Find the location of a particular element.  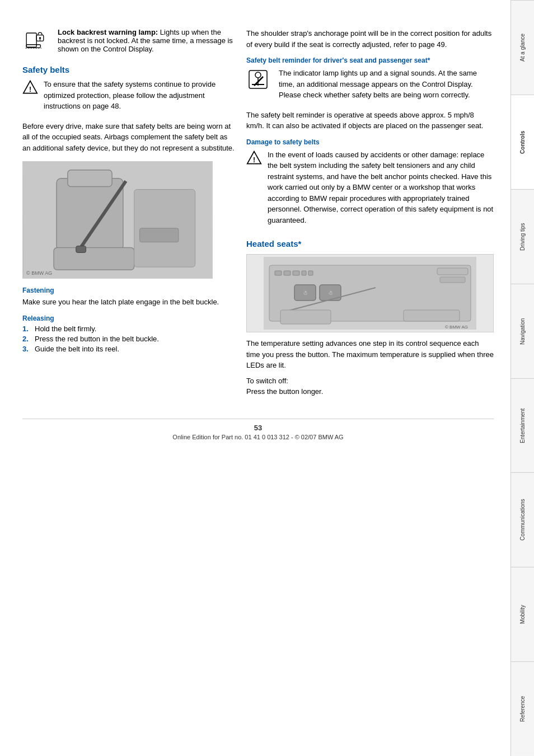

sidebar-tab-entertainment: Entertainment is located at coordinates (523, 425).